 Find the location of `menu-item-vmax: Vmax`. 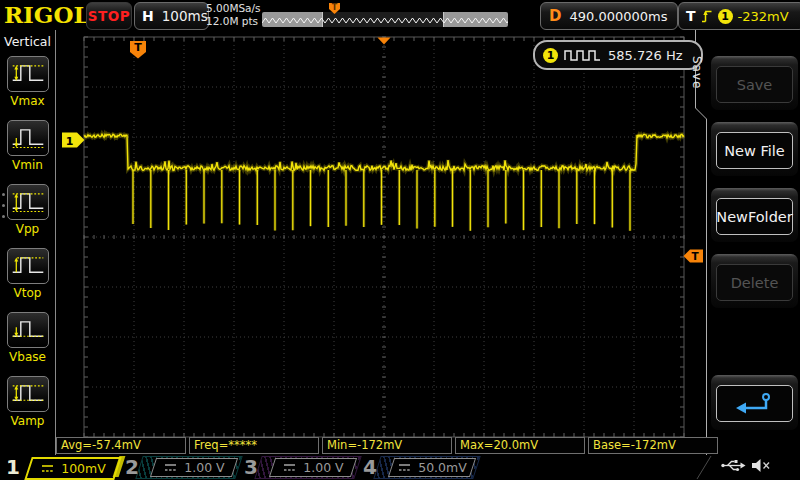

menu-item-vmax: Vmax is located at coordinates (28, 82).